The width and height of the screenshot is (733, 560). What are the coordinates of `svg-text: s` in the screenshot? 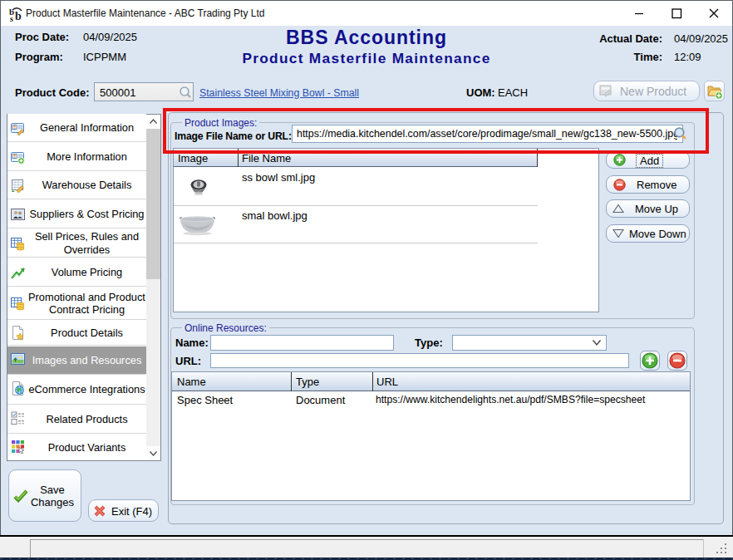 It's located at (12, 18).